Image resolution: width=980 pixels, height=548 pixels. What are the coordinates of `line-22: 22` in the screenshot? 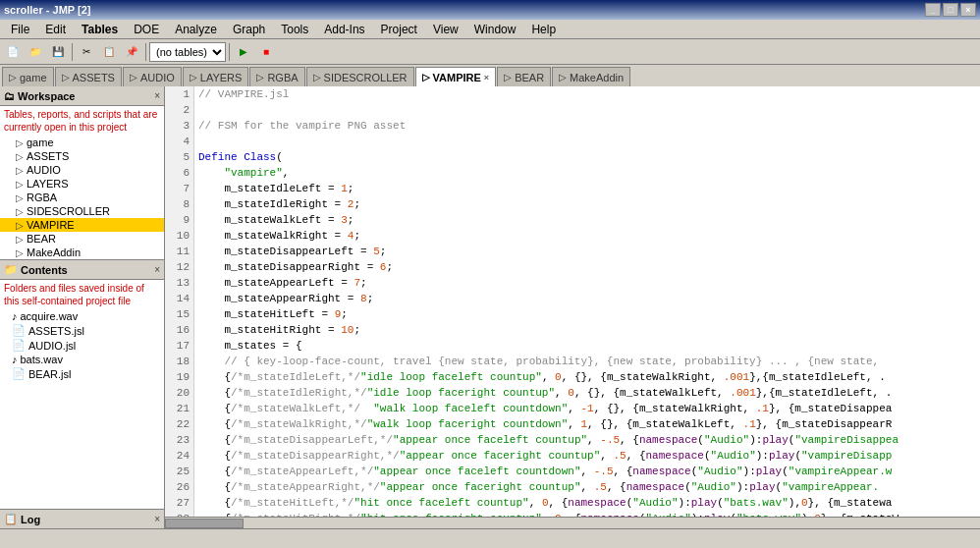 It's located at (179, 424).